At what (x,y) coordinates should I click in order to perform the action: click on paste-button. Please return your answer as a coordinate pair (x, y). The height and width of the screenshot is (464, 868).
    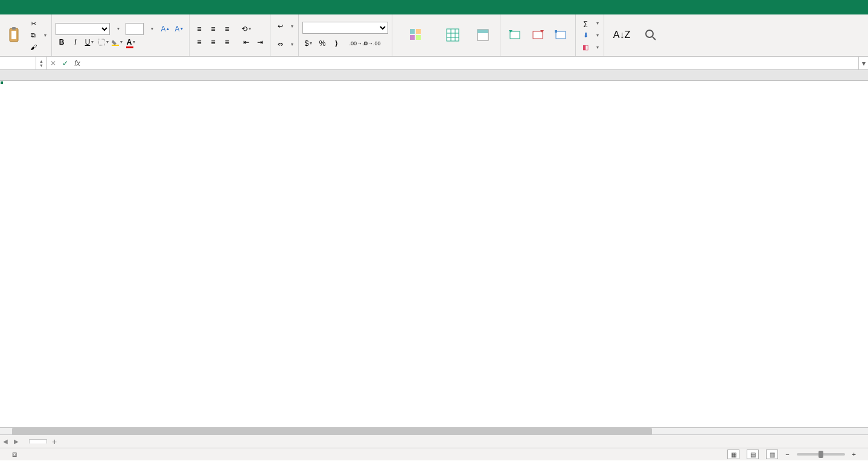
    Looking at the image, I should click on (14, 36).